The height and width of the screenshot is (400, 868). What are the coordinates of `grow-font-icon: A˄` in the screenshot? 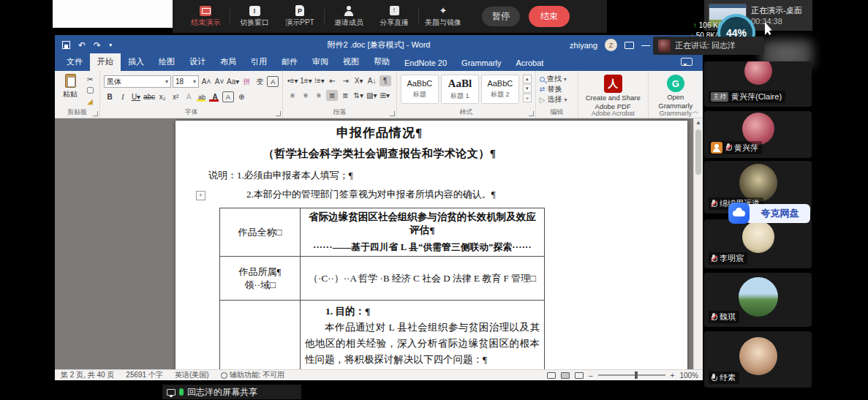 It's located at (206, 82).